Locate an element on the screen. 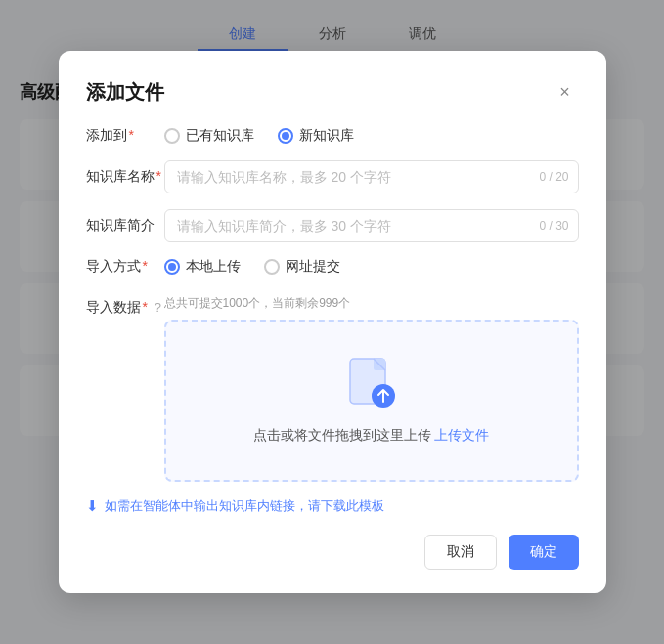 The width and height of the screenshot is (664, 644). kb-desc-input-wrapper: 0 / 30 is located at coordinates (372, 226).